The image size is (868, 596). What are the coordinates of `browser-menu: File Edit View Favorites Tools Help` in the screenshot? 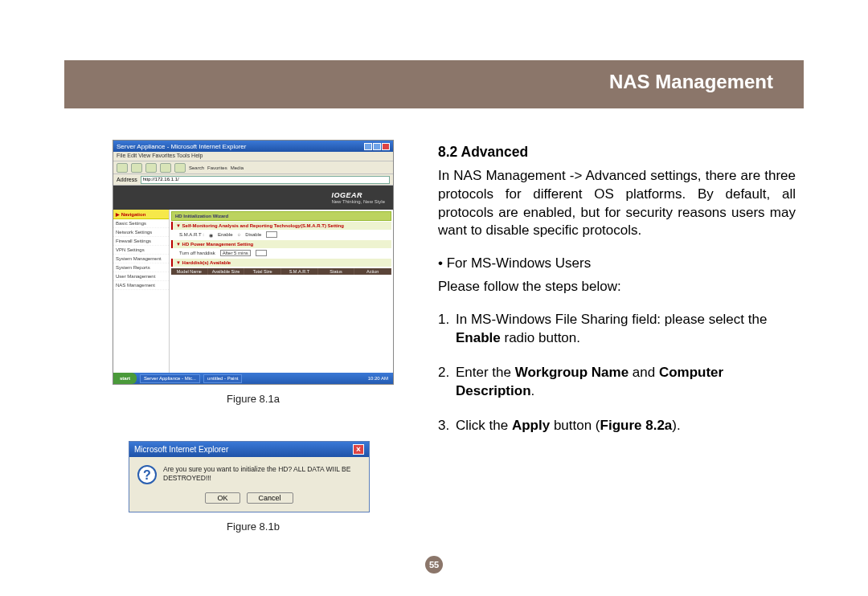 It's located at (253, 157).